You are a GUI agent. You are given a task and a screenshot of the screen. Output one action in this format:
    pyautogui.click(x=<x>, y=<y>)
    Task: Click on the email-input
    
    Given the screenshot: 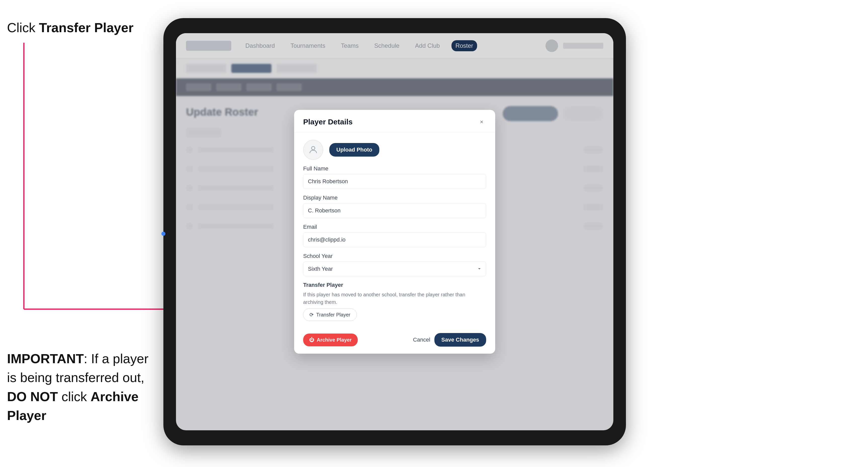 What is the action you would take?
    pyautogui.click(x=395, y=240)
    